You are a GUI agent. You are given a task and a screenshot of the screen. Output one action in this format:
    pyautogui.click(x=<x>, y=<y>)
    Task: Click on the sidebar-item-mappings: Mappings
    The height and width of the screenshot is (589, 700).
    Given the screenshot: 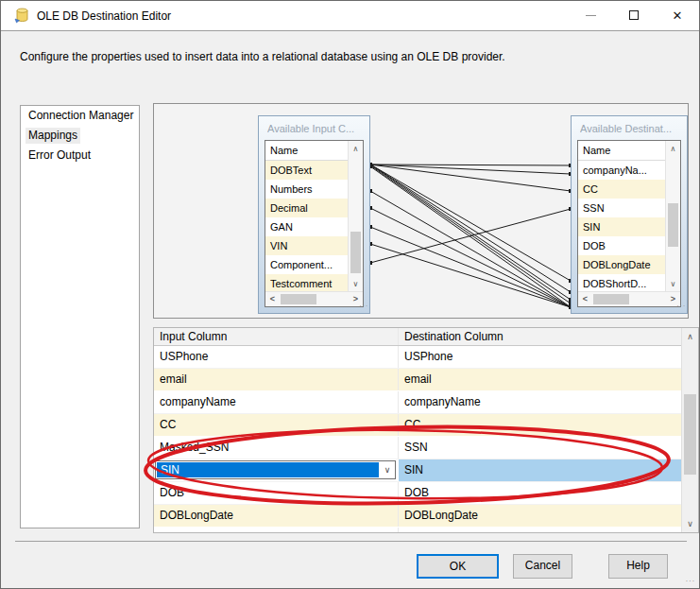 What is the action you would take?
    pyautogui.click(x=79, y=136)
    